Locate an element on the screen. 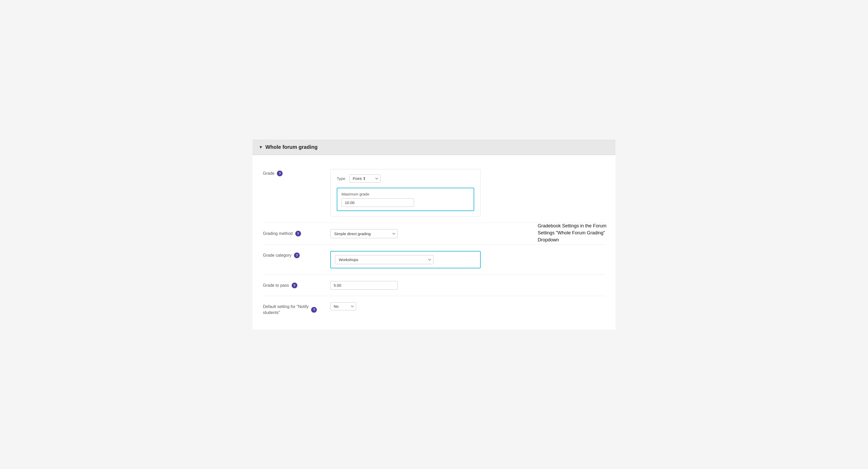  grade-category-label: Grade category is located at coordinates (277, 255).